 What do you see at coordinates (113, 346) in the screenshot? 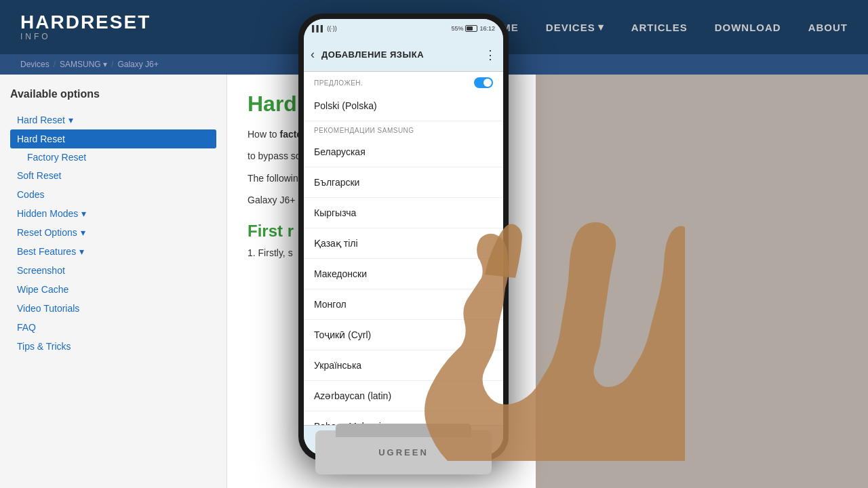
I see `sidebar-item-tips-tricks: Tips & Tricks` at bounding box center [113, 346].